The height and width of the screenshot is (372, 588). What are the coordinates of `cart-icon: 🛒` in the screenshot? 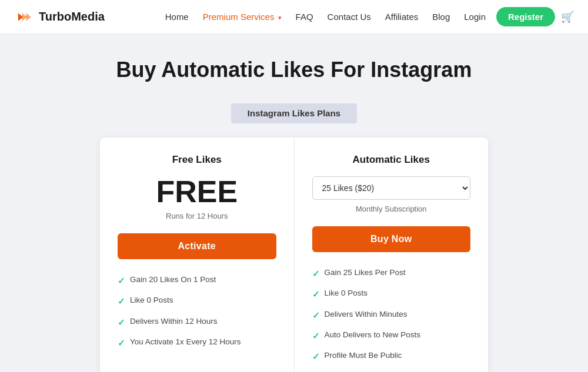 It's located at (567, 17).